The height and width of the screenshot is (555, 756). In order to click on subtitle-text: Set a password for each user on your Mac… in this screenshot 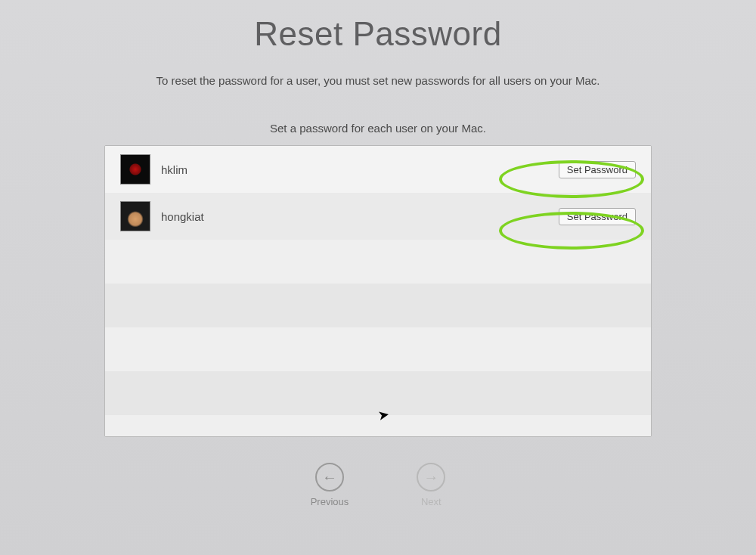, I will do `click(378, 129)`.